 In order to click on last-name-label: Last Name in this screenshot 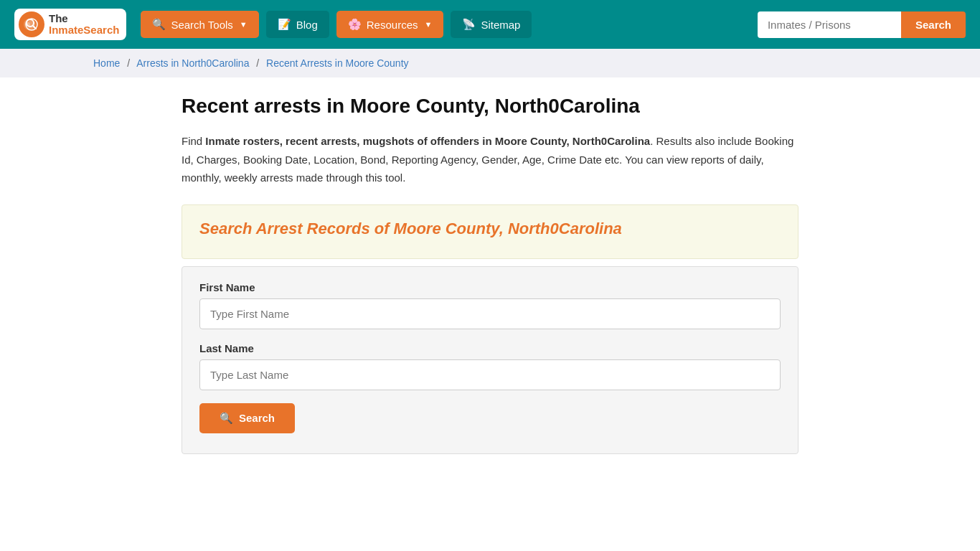, I will do `click(490, 349)`.